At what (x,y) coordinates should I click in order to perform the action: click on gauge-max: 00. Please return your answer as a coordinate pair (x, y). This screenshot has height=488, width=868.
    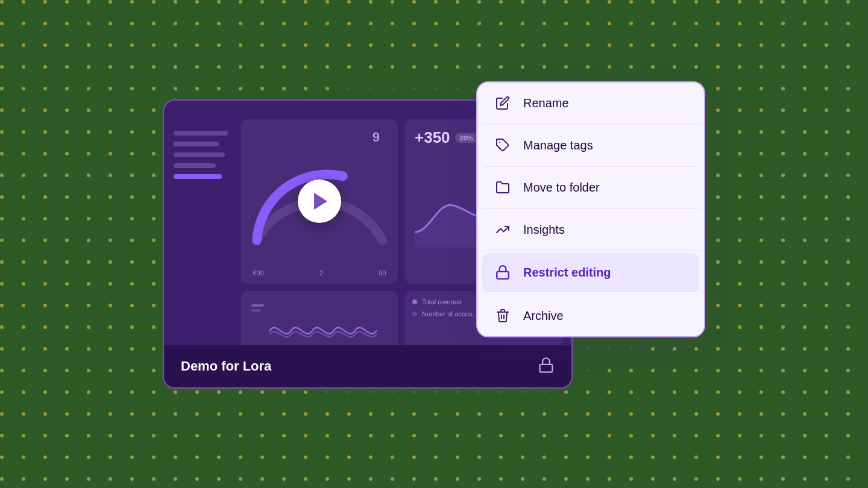
    Looking at the image, I should click on (382, 273).